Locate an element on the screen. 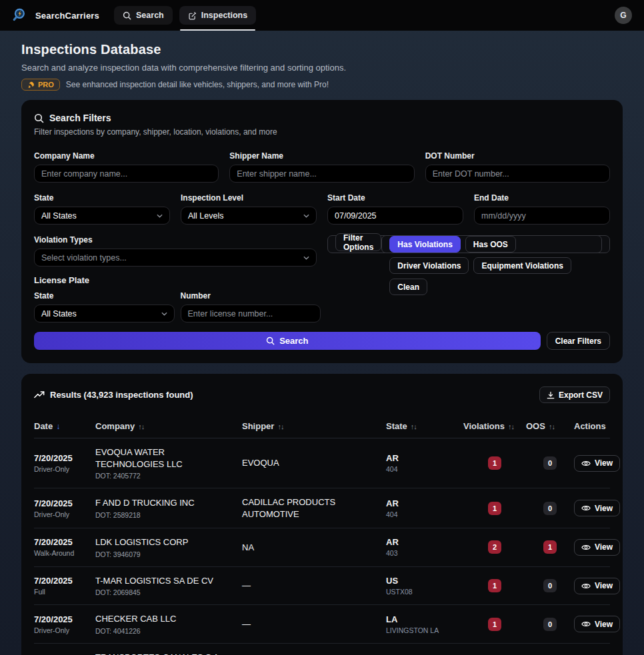 The width and height of the screenshot is (644, 655). state-select: All States is located at coordinates (102, 216).